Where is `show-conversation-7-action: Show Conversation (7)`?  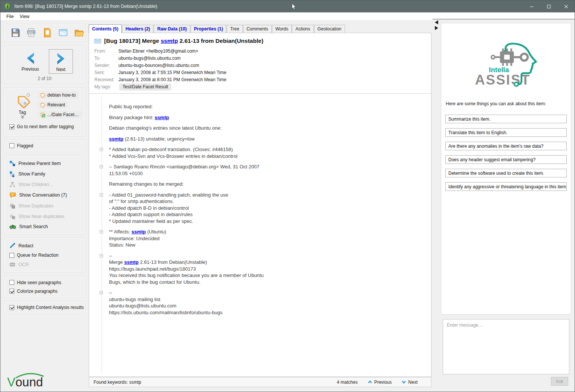 show-conversation-7-action: Show Conversation (7) is located at coordinates (47, 195).